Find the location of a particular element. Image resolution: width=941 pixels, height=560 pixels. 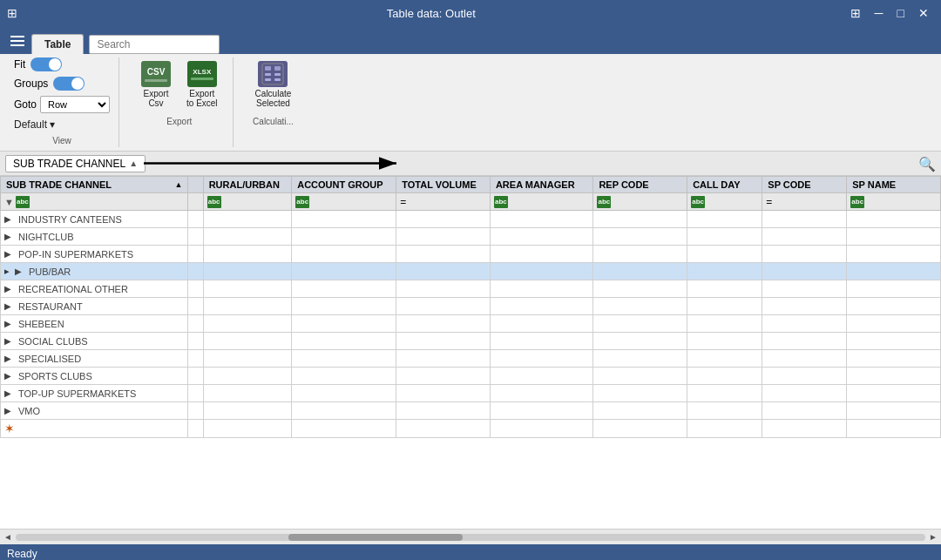

calculate-selected-button: CalculateSelected is located at coordinates (274, 84).